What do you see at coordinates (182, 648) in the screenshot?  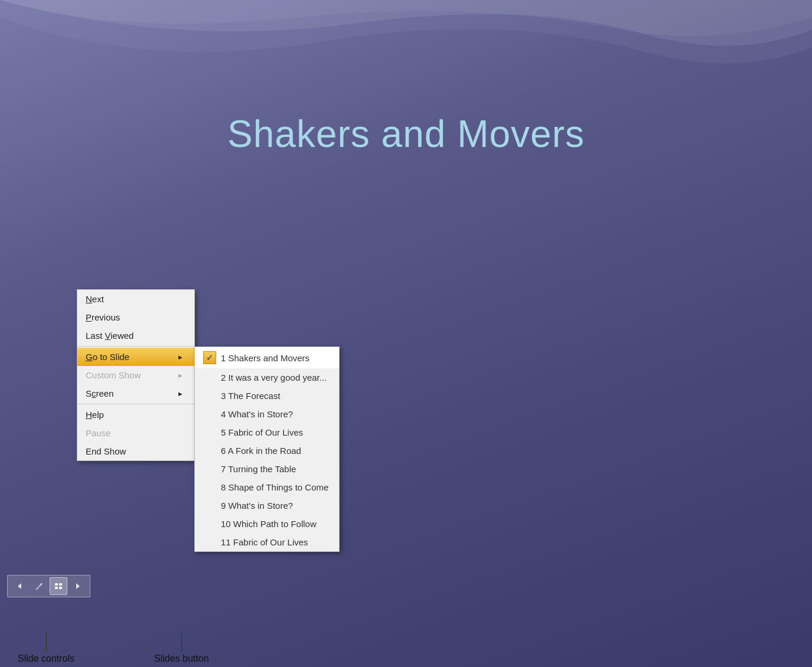 I see `slides-button-annotation: Slides button` at bounding box center [182, 648].